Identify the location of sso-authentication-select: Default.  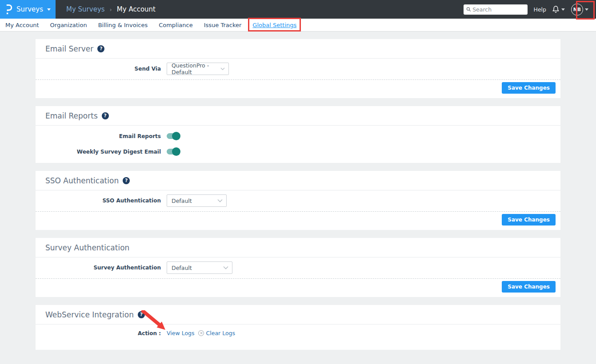
(196, 201).